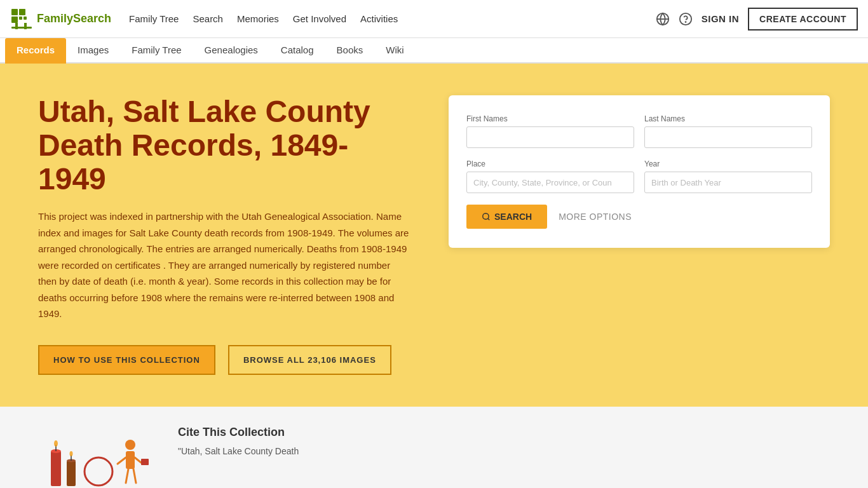 Image resolution: width=868 pixels, height=488 pixels. What do you see at coordinates (263, 19) in the screenshot?
I see `main-nav-links: Family Tree Search Memories Get Involved…` at bounding box center [263, 19].